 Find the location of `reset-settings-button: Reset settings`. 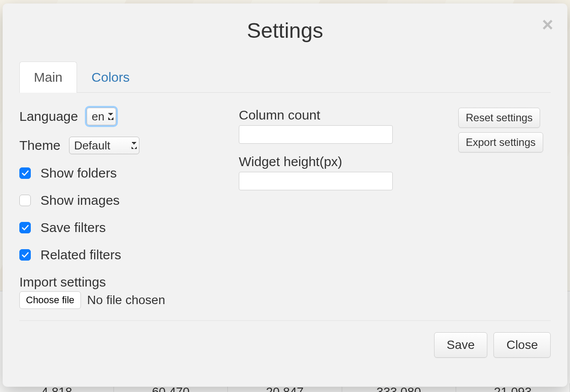

reset-settings-button: Reset settings is located at coordinates (499, 118).